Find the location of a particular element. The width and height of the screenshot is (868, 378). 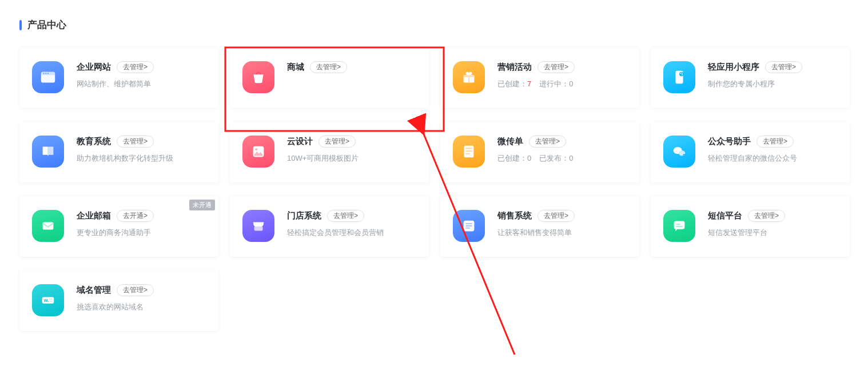

card-title: 教育系统 is located at coordinates (94, 142).